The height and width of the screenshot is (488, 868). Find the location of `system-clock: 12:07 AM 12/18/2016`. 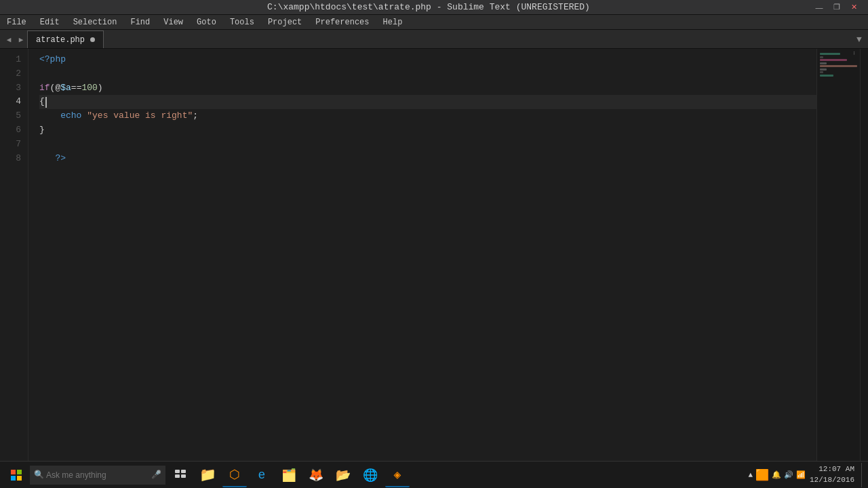

system-clock: 12:07 AM 12/18/2016 is located at coordinates (832, 474).